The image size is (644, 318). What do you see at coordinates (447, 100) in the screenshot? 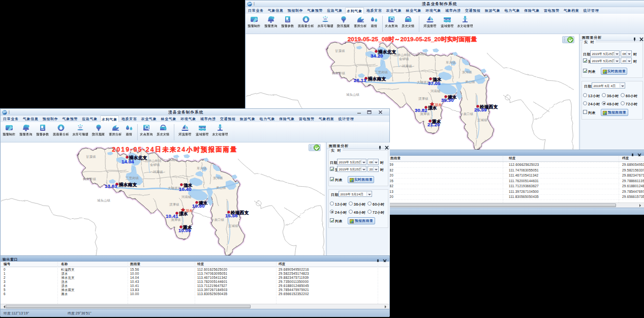
I see `svg-text: 35.30` at bounding box center [447, 100].